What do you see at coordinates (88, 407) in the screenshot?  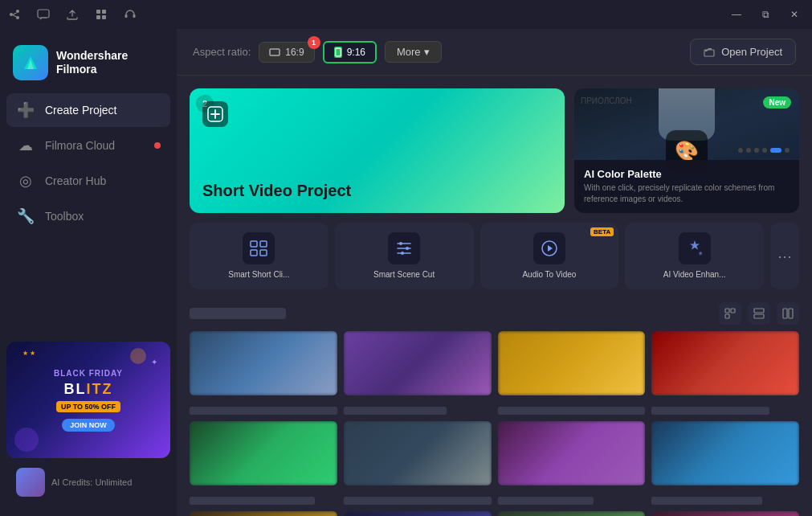 I see `promo-badge: UP TO 50% OFF` at bounding box center [88, 407].